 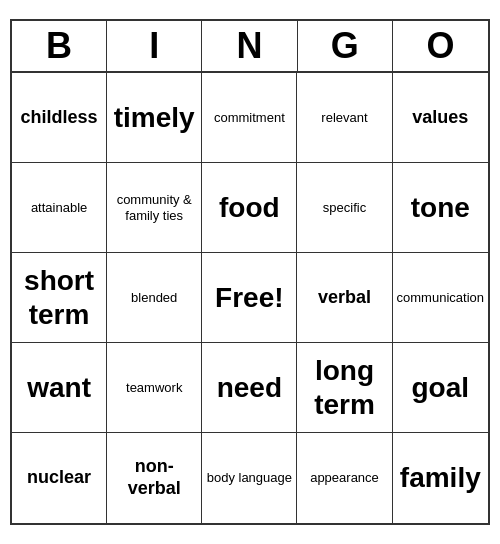 What do you see at coordinates (250, 46) in the screenshot?
I see `header-letter-N: N` at bounding box center [250, 46].